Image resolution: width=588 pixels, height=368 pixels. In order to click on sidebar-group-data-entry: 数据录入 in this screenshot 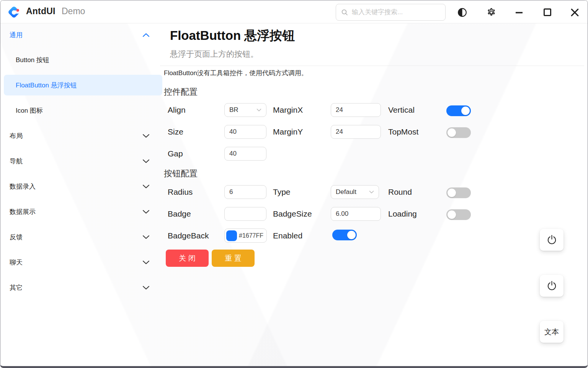, I will do `click(82, 186)`.